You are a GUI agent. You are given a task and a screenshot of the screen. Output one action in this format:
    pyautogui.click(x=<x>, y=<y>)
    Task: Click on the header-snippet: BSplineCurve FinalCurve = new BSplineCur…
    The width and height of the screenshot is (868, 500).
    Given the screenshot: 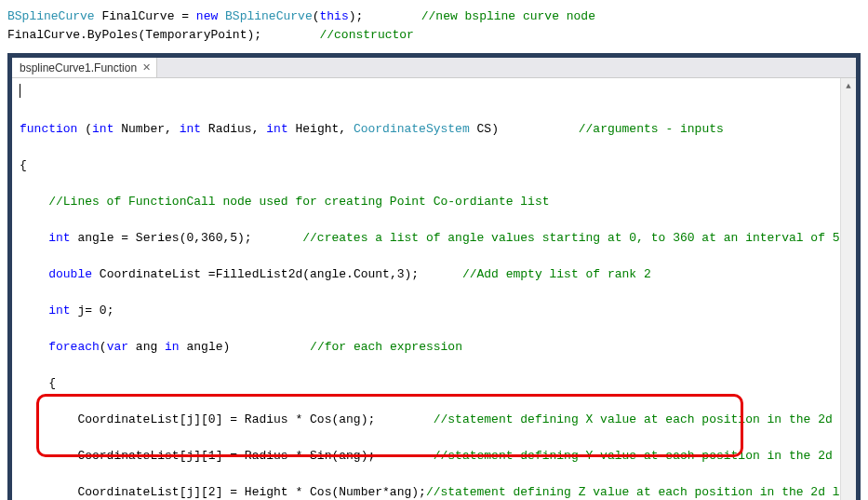 What is the action you would take?
    pyautogui.click(x=434, y=26)
    